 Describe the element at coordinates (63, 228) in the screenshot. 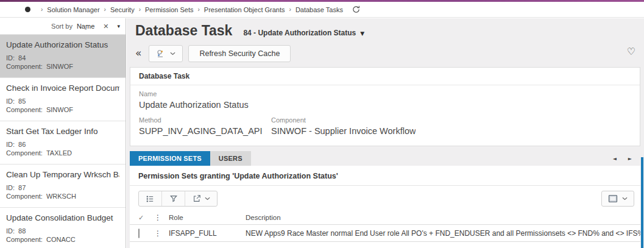

I see `list-item-update-consolidation-budget: Update Consolidation Budget ID:88 Compon…` at that location.